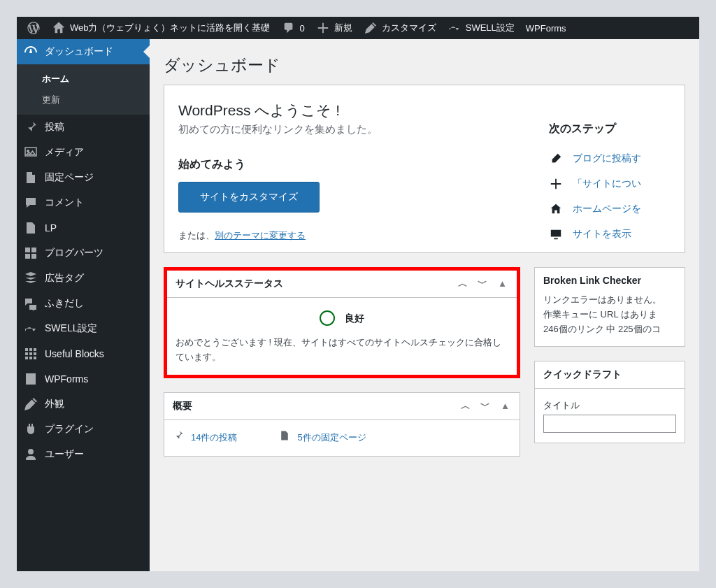 The image size is (716, 588). Describe the element at coordinates (31, 329) in the screenshot. I see `swell-icon` at that location.